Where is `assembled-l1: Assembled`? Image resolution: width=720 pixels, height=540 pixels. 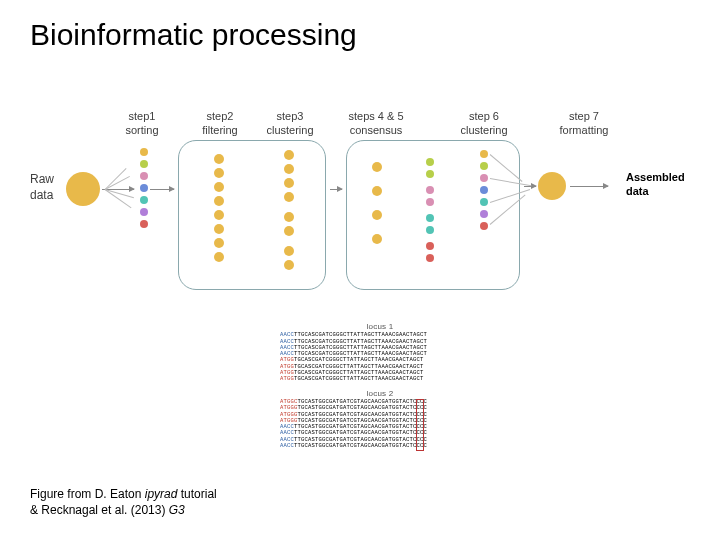 assembled-l1: Assembled is located at coordinates (656, 177).